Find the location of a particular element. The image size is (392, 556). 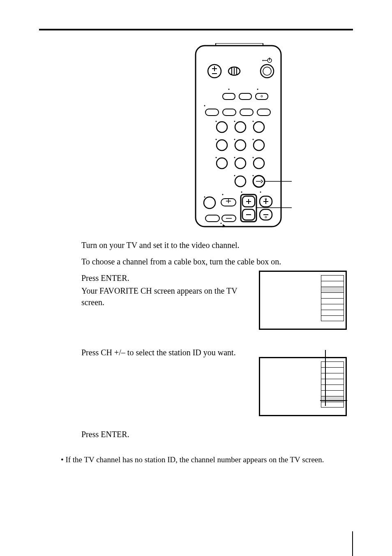

step-4-text: Press CH +/– to select the station ID yo… is located at coordinates (161, 352).